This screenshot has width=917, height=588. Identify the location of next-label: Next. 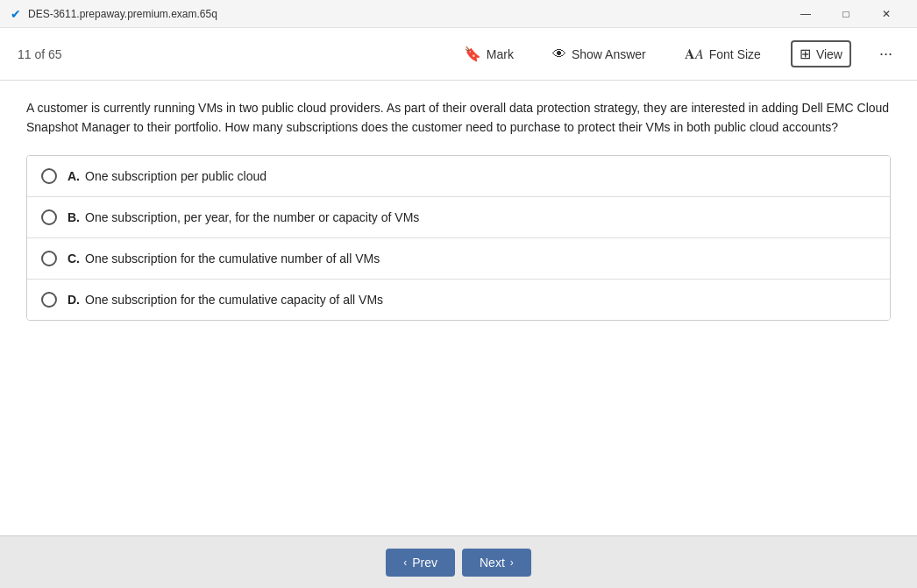
(493, 563).